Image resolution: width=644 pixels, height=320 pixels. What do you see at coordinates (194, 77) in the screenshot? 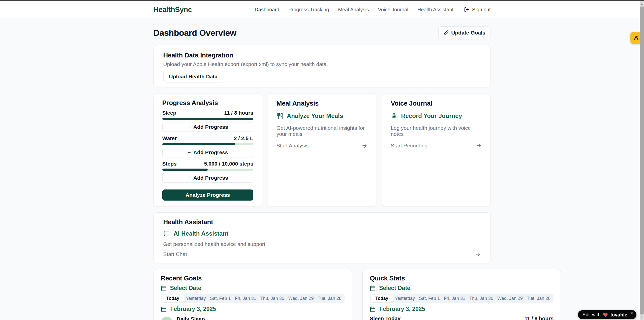
I see `upload-health-data-button: Upload Health Data` at bounding box center [194, 77].